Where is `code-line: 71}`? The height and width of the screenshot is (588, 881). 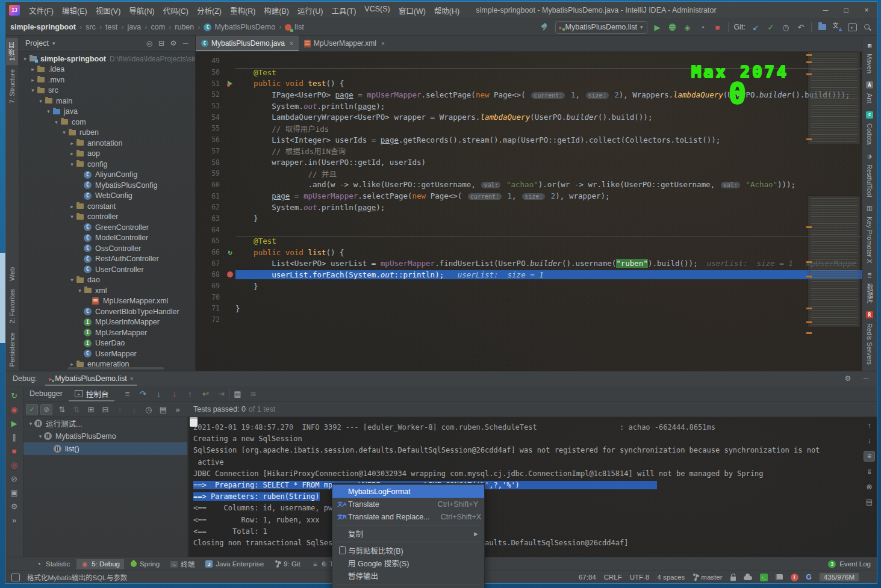 code-line: 71} is located at coordinates (529, 308).